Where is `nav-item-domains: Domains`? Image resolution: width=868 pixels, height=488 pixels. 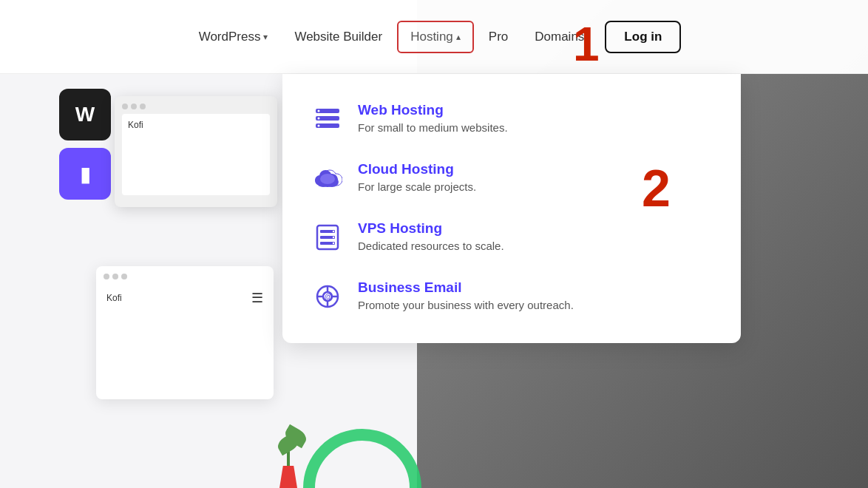
nav-item-domains: Domains is located at coordinates (559, 37).